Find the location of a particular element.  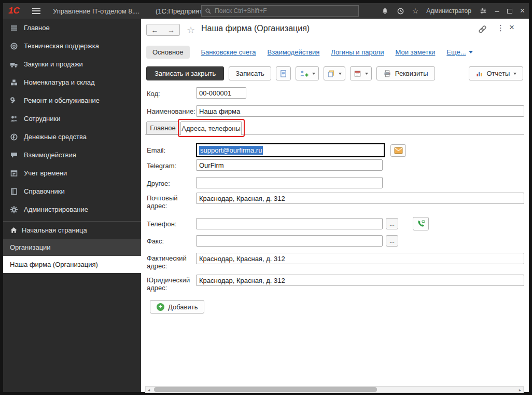

sidebar-item-home-page: Начальная страница is located at coordinates (72, 230).